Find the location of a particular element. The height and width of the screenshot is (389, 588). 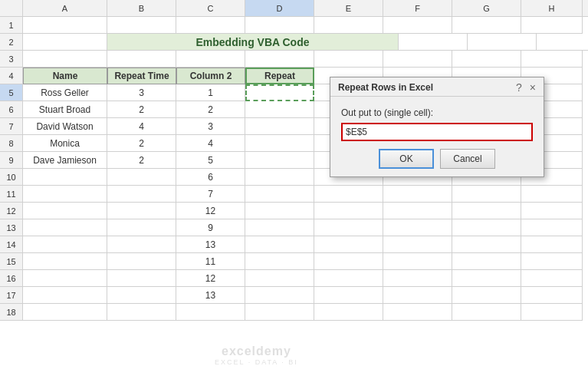

cell-h1 is located at coordinates (552, 25).